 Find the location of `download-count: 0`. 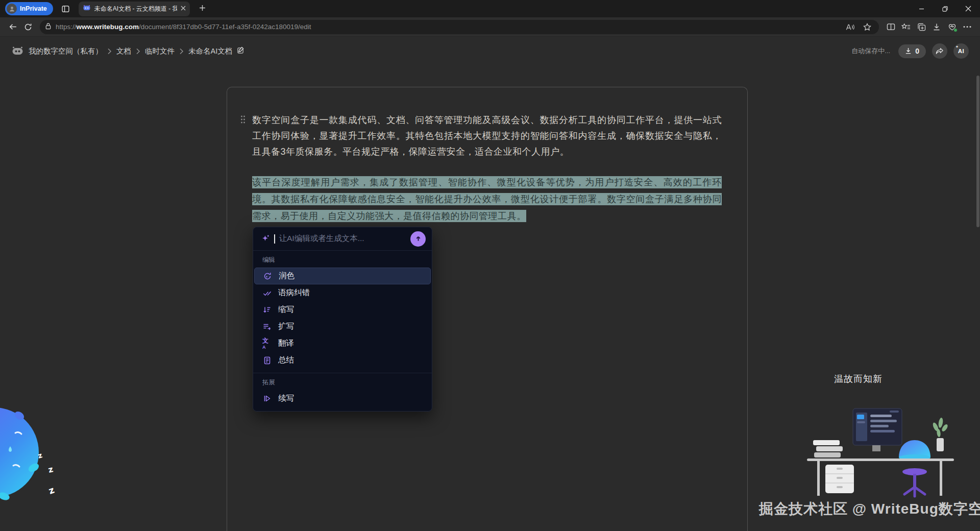

download-count: 0 is located at coordinates (917, 51).